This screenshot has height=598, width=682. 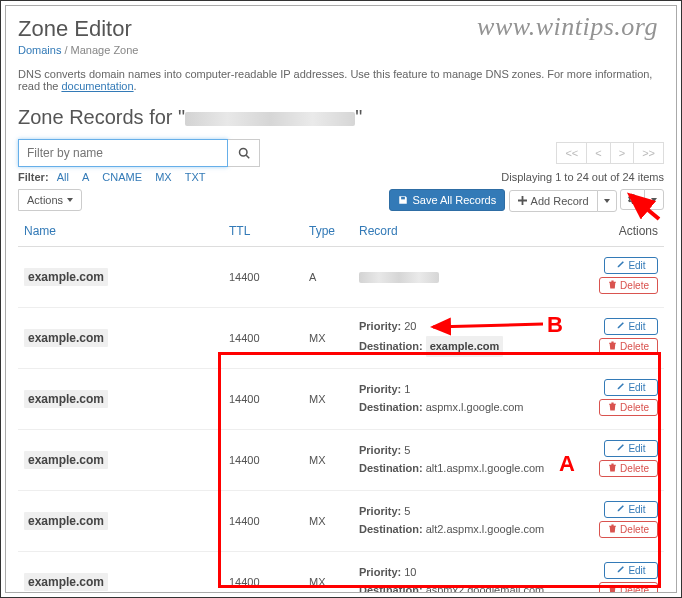 I want to click on add-record-label: Add Record, so click(x=560, y=201).